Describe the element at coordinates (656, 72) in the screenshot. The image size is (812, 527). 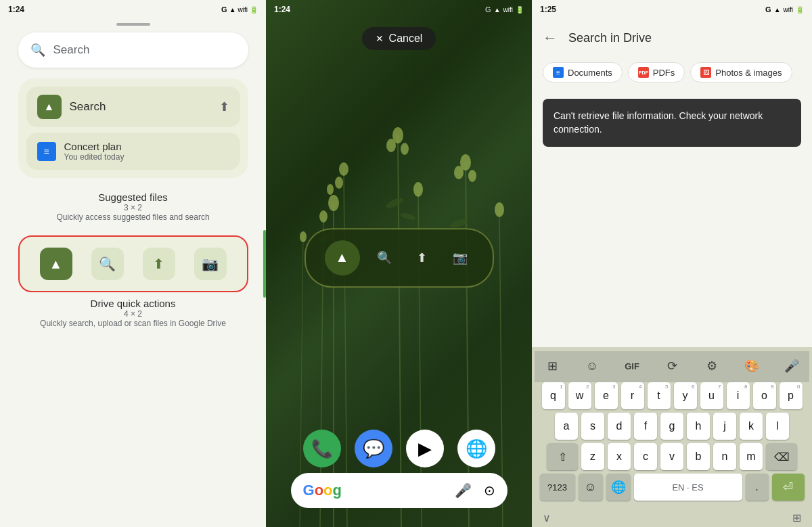
I see `filter-pdfs: PDF PDFs` at that location.